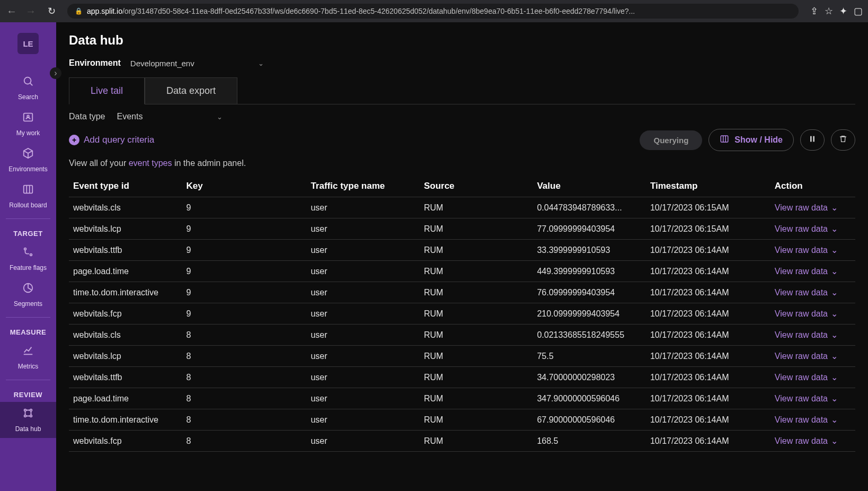 The image size is (868, 491). I want to click on sidebar-label: Feature flags, so click(28, 268).